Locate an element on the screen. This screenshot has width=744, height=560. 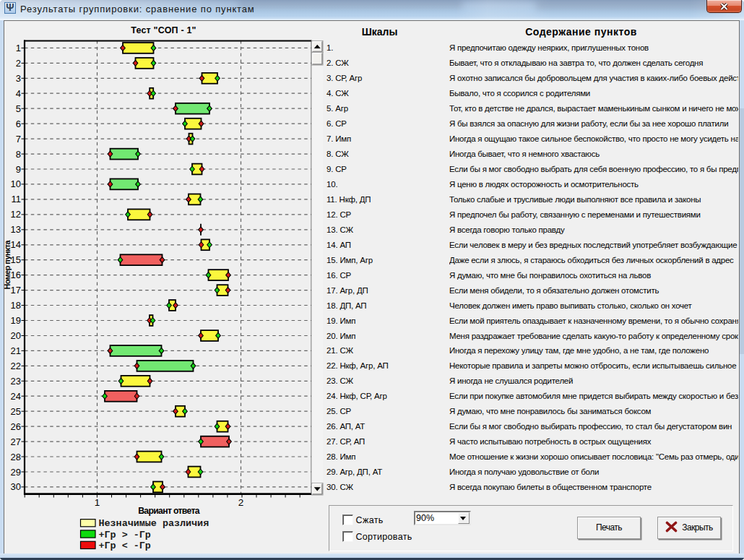
svg-text: 20 is located at coordinates (16, 335).